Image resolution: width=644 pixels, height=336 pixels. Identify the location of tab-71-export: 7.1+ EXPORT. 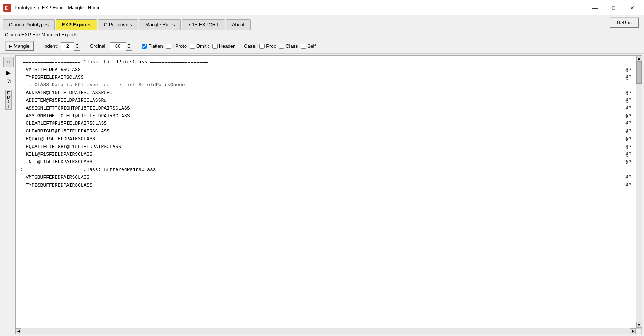
(203, 24).